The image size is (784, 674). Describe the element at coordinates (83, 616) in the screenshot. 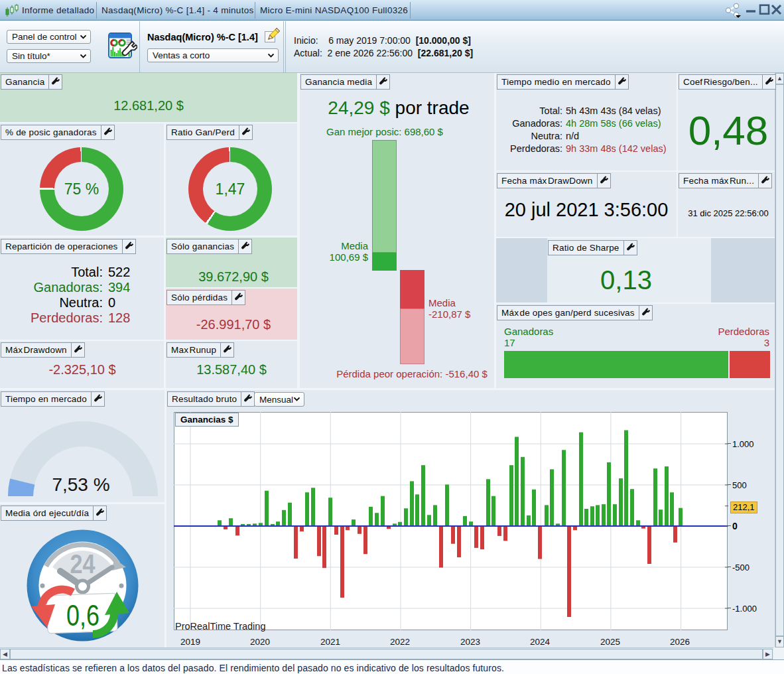

I see `svg-text: 0,6` at that location.